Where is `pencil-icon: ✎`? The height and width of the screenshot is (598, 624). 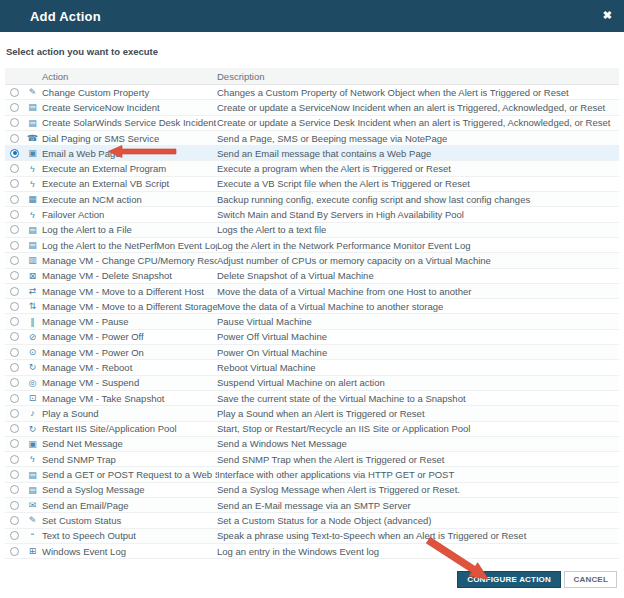
pencil-icon: ✎ is located at coordinates (32, 92).